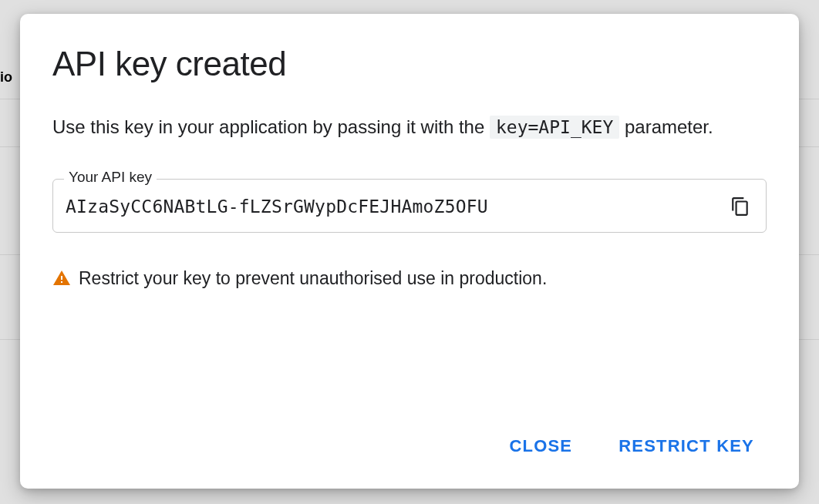 The width and height of the screenshot is (819, 504). What do you see at coordinates (62, 278) in the screenshot?
I see `warning-icon` at bounding box center [62, 278].